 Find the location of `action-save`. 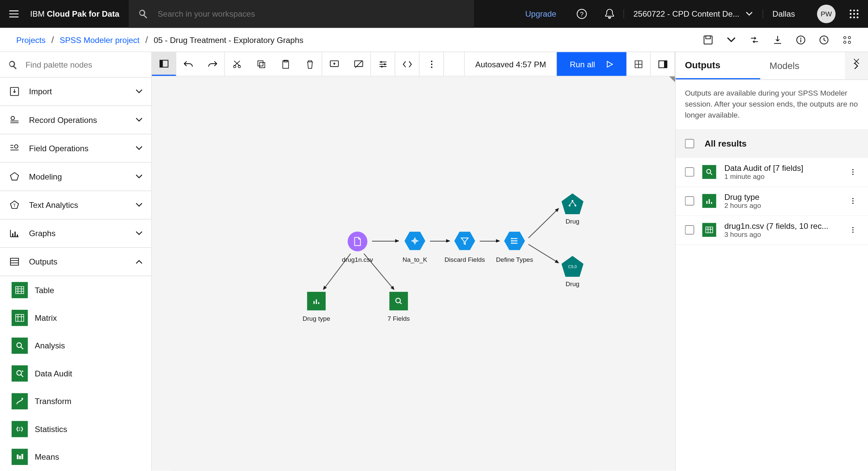

action-save is located at coordinates (708, 40).